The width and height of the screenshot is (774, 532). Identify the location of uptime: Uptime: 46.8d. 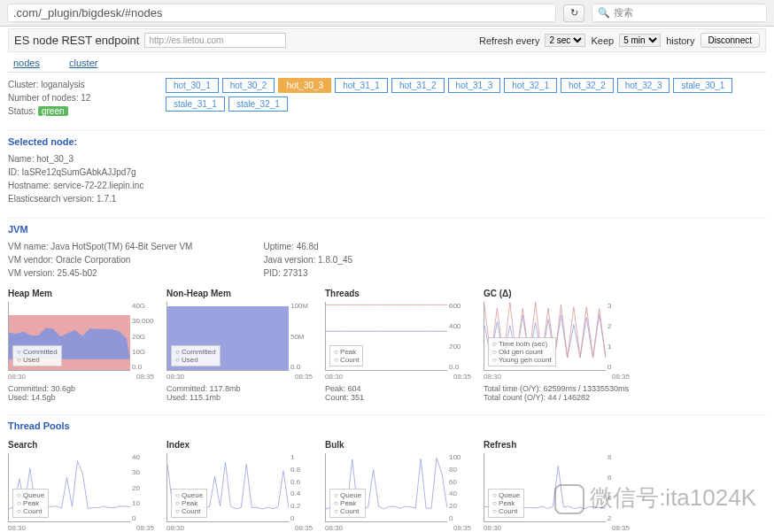
(308, 246).